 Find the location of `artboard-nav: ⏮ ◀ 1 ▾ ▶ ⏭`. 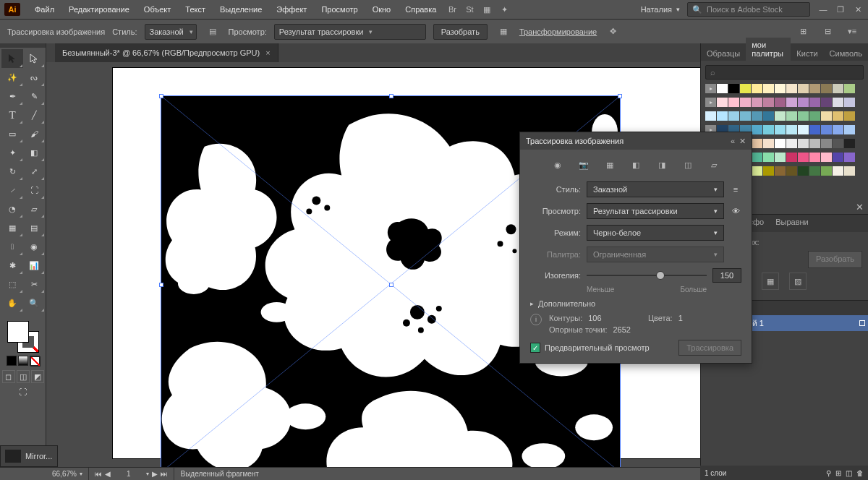

artboard-nav: ⏮ ◀ 1 ▾ ▶ ⏭ is located at coordinates (132, 474).